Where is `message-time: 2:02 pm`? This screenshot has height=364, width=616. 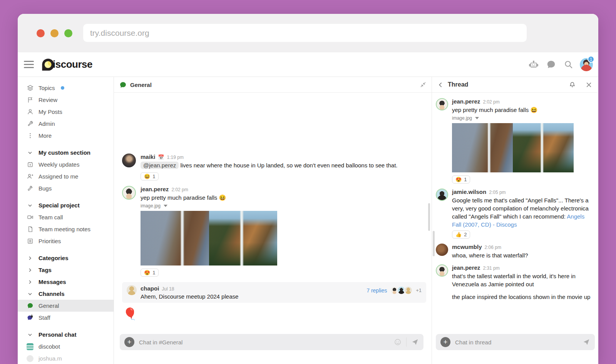
message-time: 2:02 pm is located at coordinates (179, 190).